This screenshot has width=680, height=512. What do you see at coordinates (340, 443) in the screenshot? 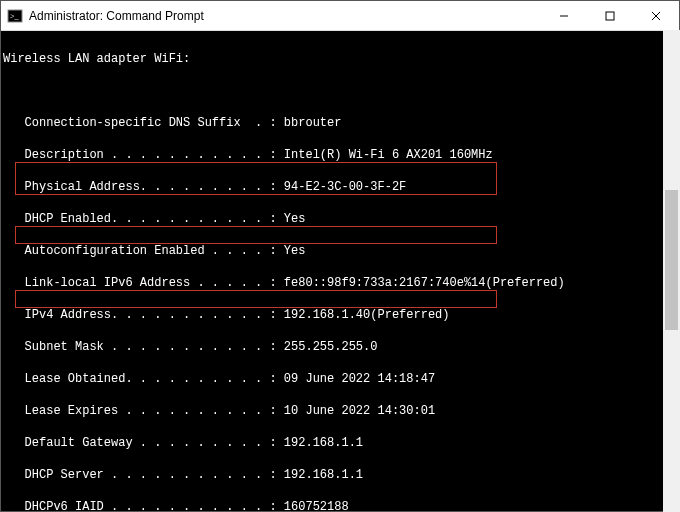
I see `line-gateway: Default Gateway . . . . . . . . . : 192.…` at bounding box center [340, 443].